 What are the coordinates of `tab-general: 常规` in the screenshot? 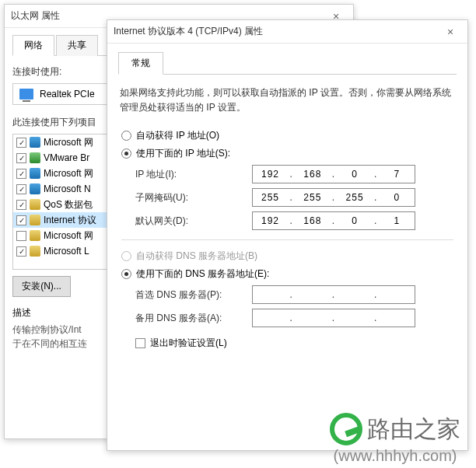 It's located at (141, 64).